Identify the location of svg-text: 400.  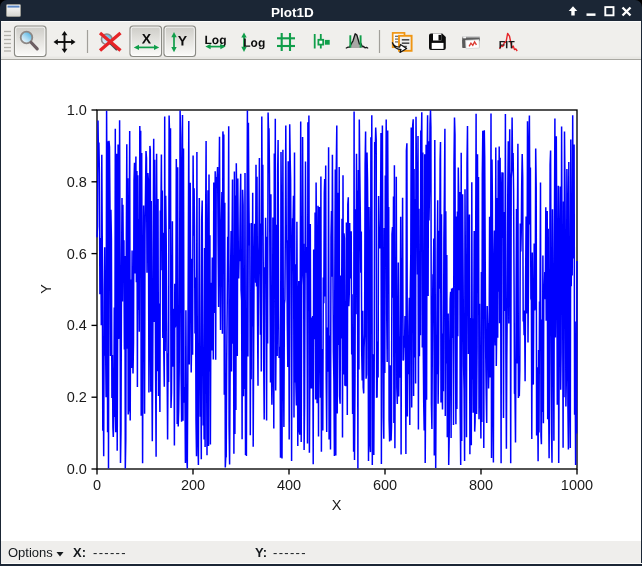
(289, 485).